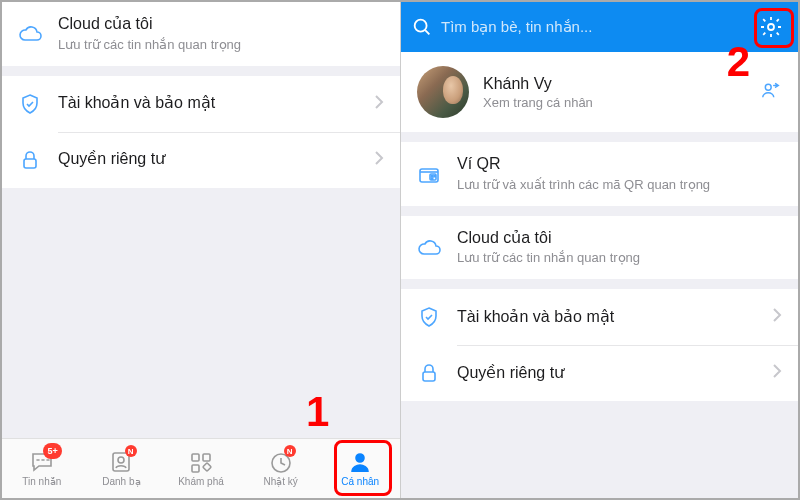 This screenshot has width=800, height=500. I want to click on settings-list: Cloud của tôi Lưu trữ các tin nhắn quan …, so click(201, 34).